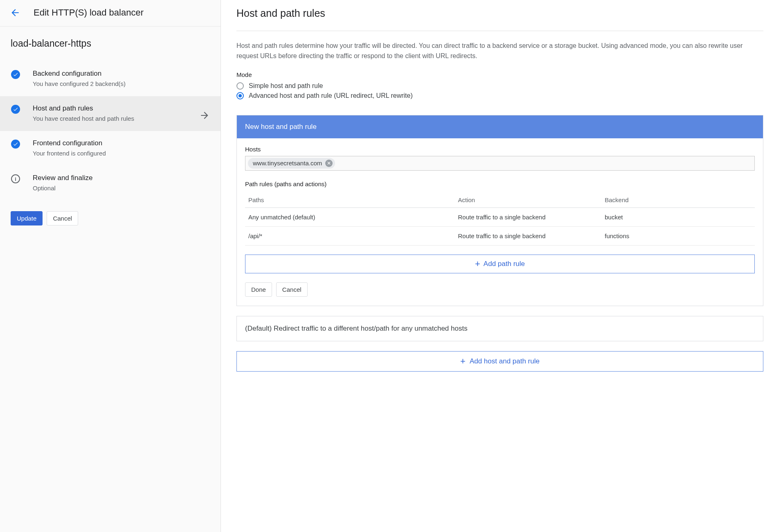  I want to click on back-arrow-icon, so click(15, 13).